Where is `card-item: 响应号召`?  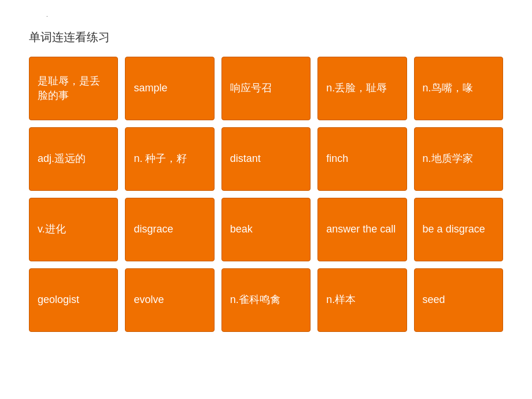 card-item: 响应号召 is located at coordinates (266, 88).